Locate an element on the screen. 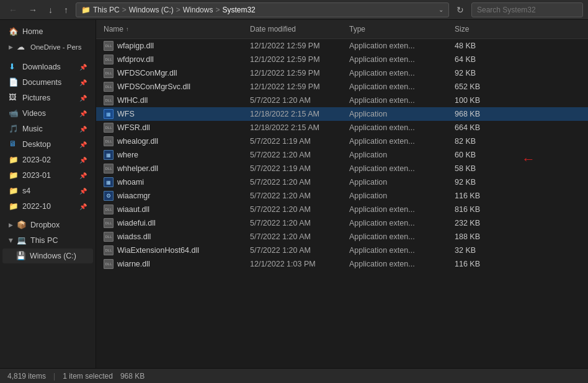 The width and height of the screenshot is (588, 383). back-button: ← is located at coordinates (13, 10).